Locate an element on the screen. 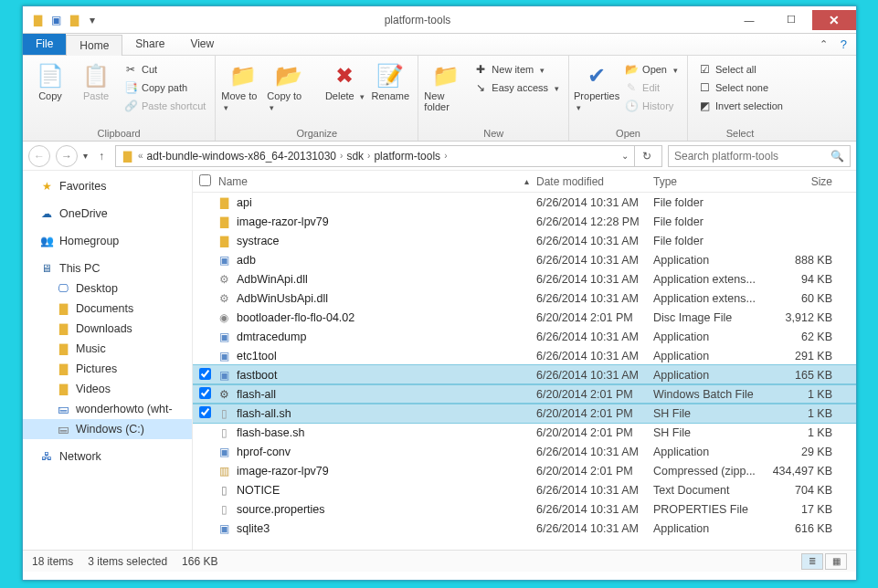  recent-locations-chevron-icon: ▾ is located at coordinates (86, 155).